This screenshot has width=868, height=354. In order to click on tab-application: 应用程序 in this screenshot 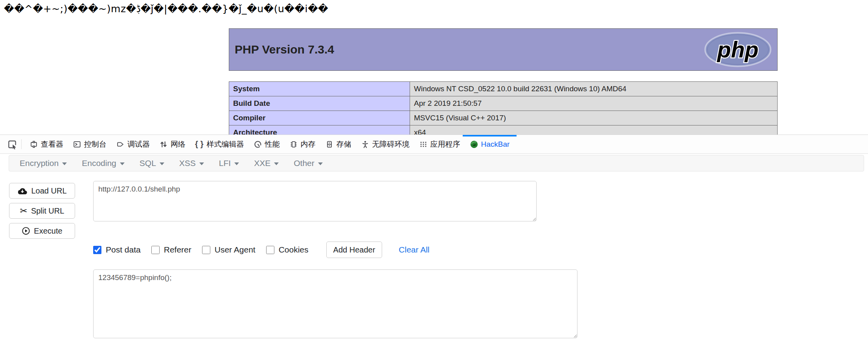, I will do `click(440, 144)`.